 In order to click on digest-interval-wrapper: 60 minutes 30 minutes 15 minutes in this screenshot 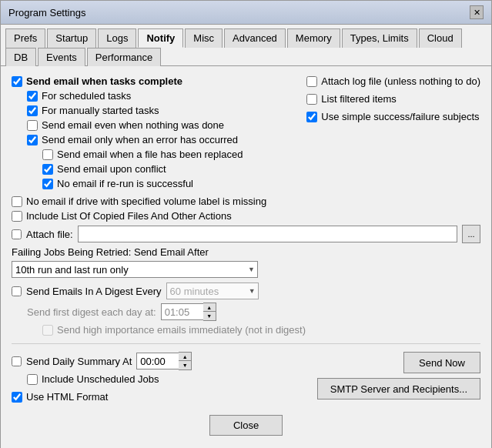, I will do `click(213, 291)`.